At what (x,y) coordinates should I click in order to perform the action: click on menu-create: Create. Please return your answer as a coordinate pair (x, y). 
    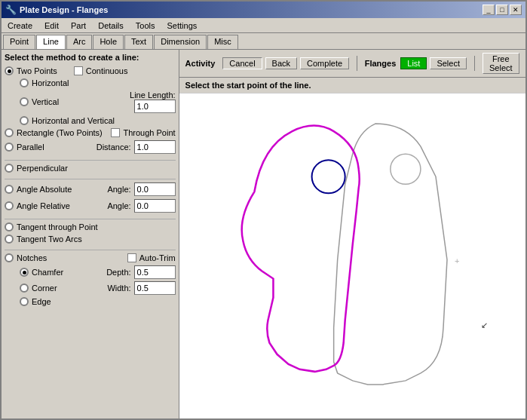
    Looking at the image, I should click on (20, 26).